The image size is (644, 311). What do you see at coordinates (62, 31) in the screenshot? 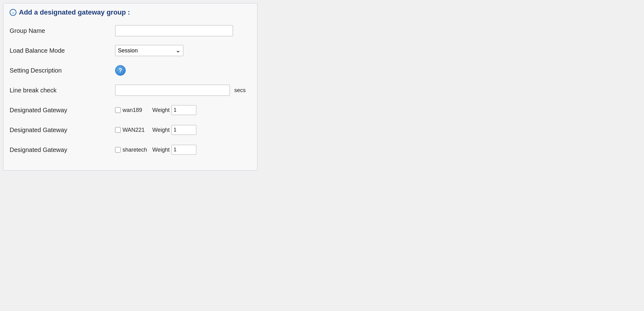
I see `group-name-label: Group Name` at bounding box center [62, 31].